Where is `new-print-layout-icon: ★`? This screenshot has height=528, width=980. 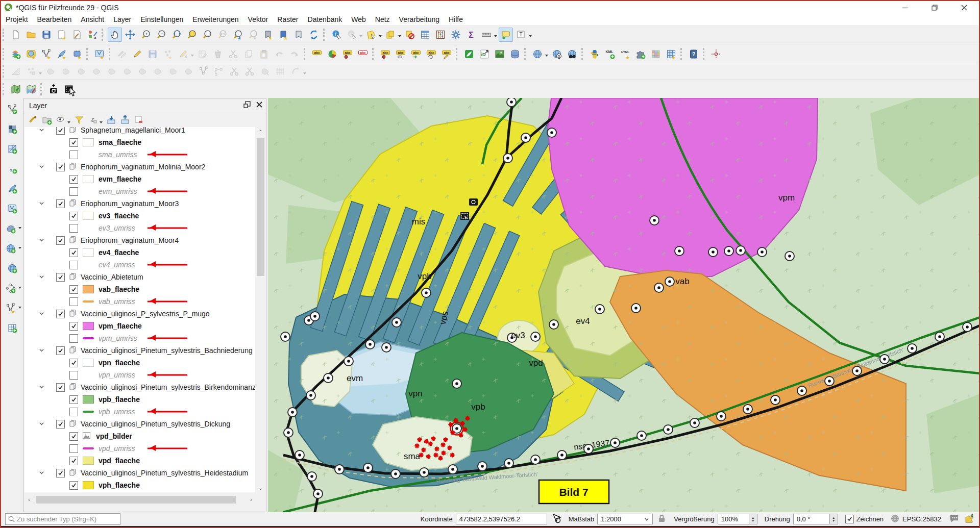
new-print-layout-icon: ★ is located at coordinates (62, 35).